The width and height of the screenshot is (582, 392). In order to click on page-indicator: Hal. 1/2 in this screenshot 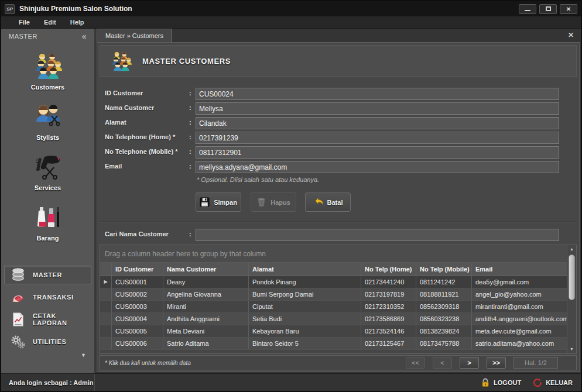, I will do `click(536, 363)`.